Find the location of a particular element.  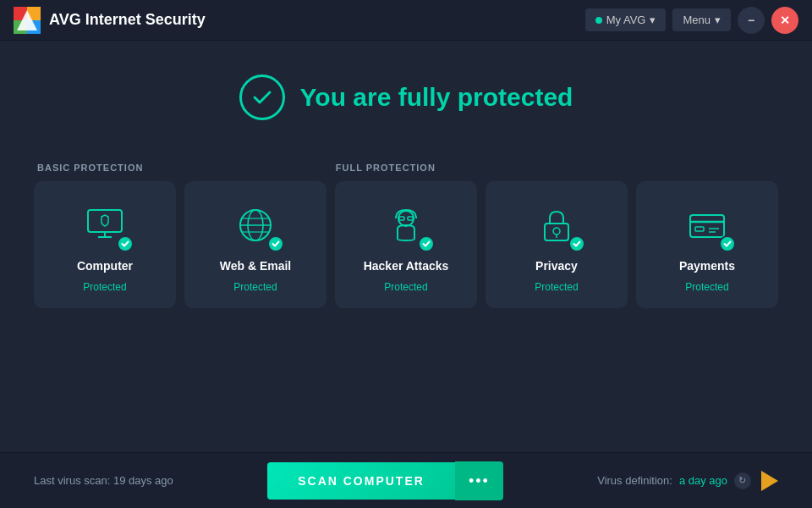

web-email-card-status: Protected is located at coordinates (255, 287).